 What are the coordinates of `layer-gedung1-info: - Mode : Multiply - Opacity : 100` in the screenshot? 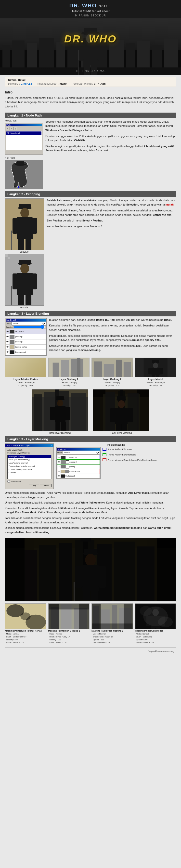 It's located at (69, 384).